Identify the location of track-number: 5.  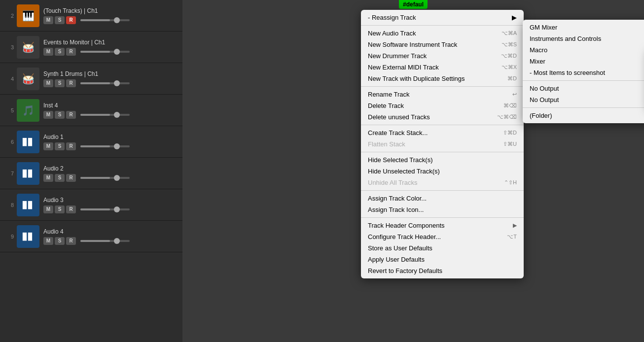
(9, 110).